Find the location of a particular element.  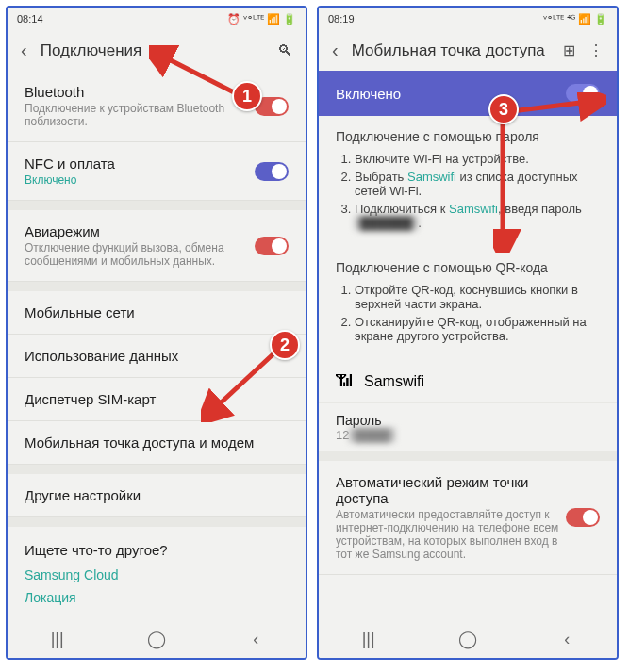

toggle-hotspot-enabled is located at coordinates (583, 93).